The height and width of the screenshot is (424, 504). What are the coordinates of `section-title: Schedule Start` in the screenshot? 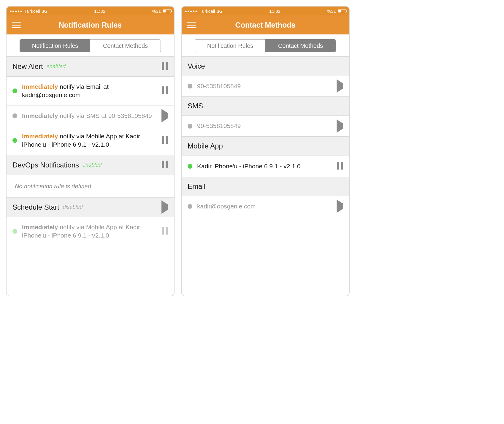 It's located at (36, 207).